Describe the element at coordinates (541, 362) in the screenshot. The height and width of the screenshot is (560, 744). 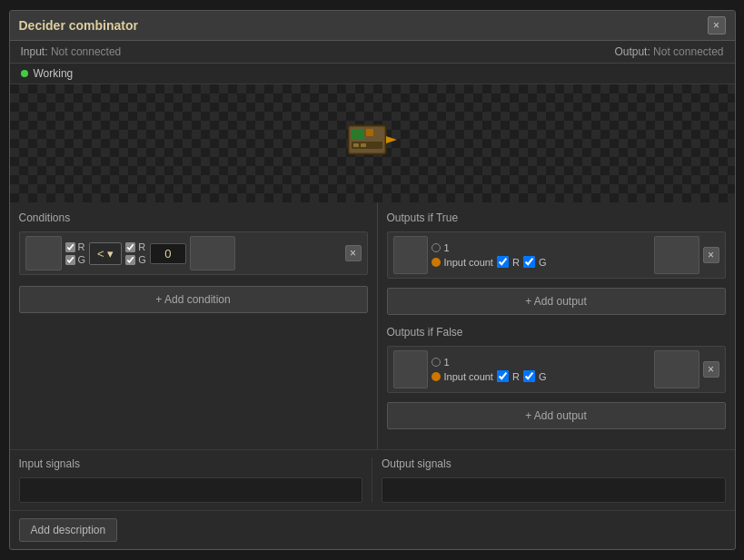
I see `output-false-count-row: 1` at that location.